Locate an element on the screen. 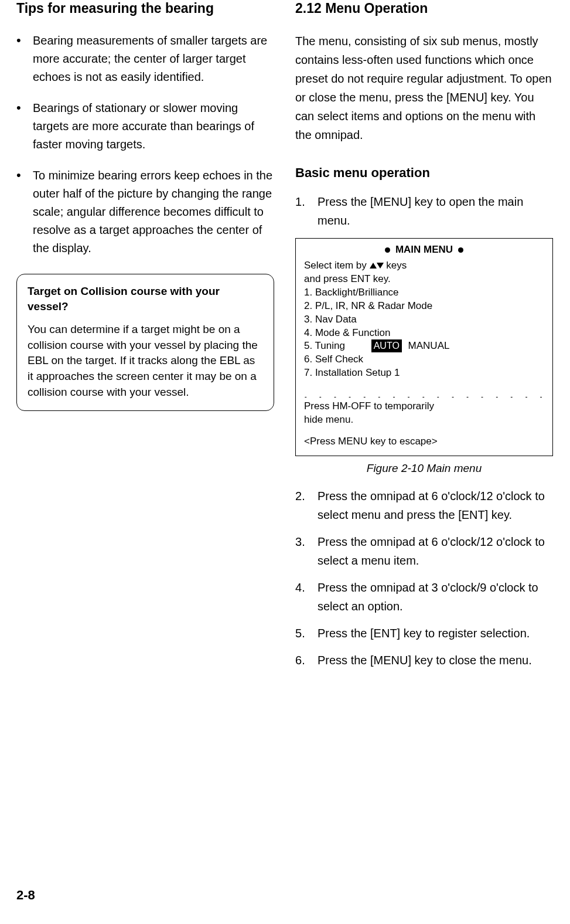 The image size is (570, 924). menu-title: MAIN MENU is located at coordinates (424, 250).